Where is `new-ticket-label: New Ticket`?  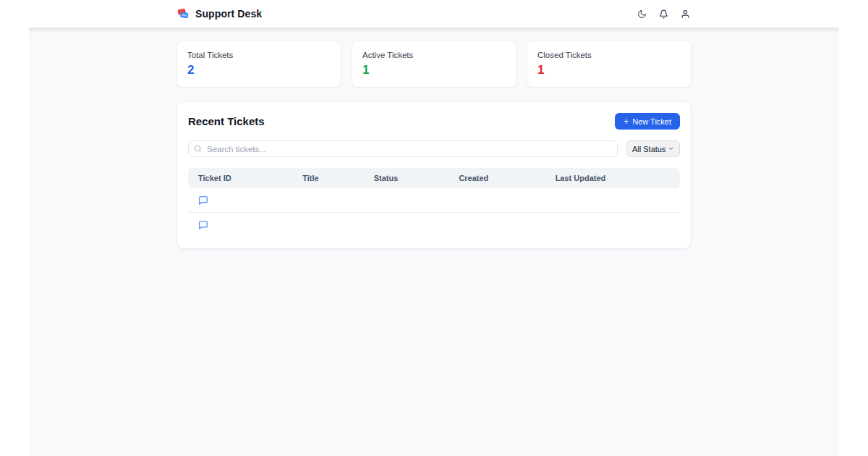
new-ticket-label: New Ticket is located at coordinates (652, 122).